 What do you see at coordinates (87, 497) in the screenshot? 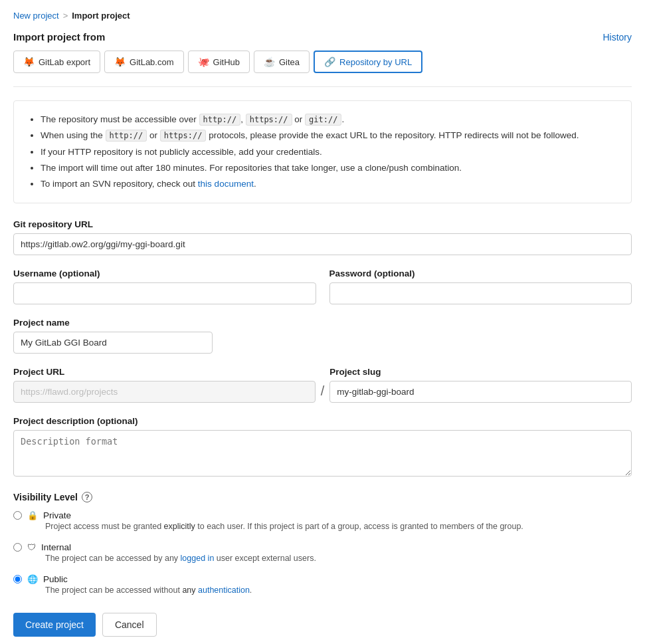
I see `visibility-help-icon: ?` at bounding box center [87, 497].